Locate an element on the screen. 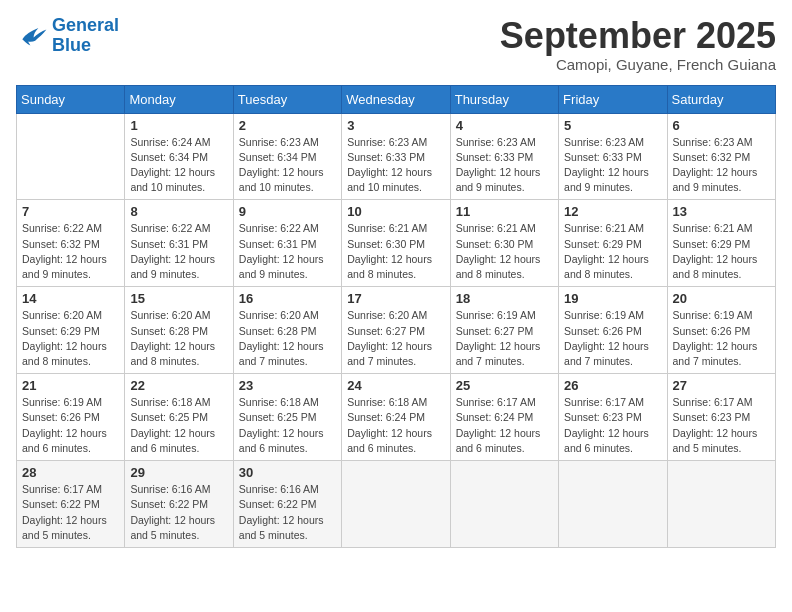 This screenshot has height=612, width=792. calendar-cell: 10Sunrise: 6:21 AM Sunset: 6:30 PM Dayli… is located at coordinates (396, 244).